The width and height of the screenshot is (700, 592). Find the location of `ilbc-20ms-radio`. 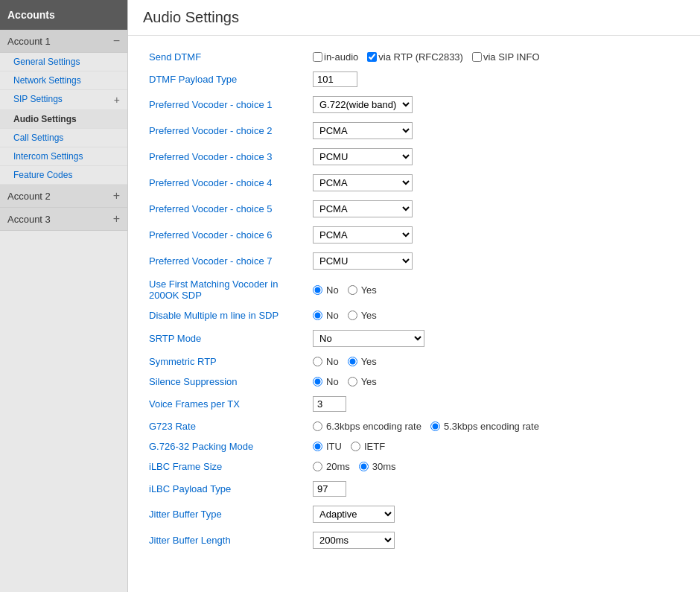

ilbc-20ms-radio is located at coordinates (317, 466).